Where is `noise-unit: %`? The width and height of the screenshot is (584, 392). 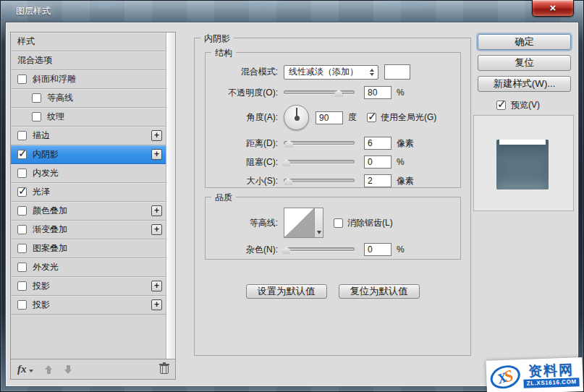
noise-unit: % is located at coordinates (401, 250).